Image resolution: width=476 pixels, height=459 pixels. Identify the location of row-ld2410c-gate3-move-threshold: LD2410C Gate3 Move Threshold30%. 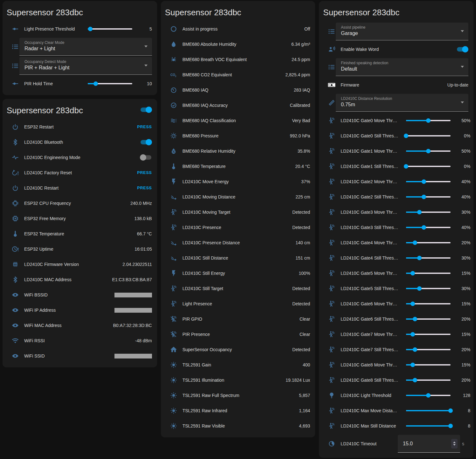
(396, 212).